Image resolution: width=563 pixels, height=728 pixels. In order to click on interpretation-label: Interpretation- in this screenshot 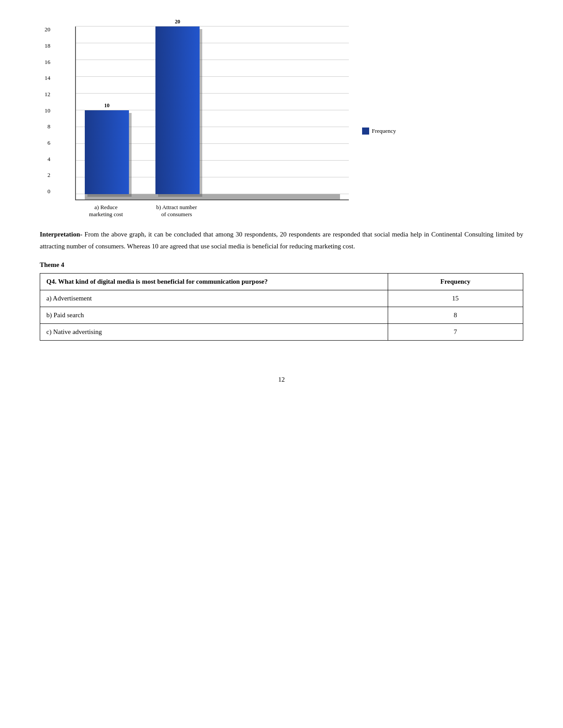, I will do `click(61, 234)`.